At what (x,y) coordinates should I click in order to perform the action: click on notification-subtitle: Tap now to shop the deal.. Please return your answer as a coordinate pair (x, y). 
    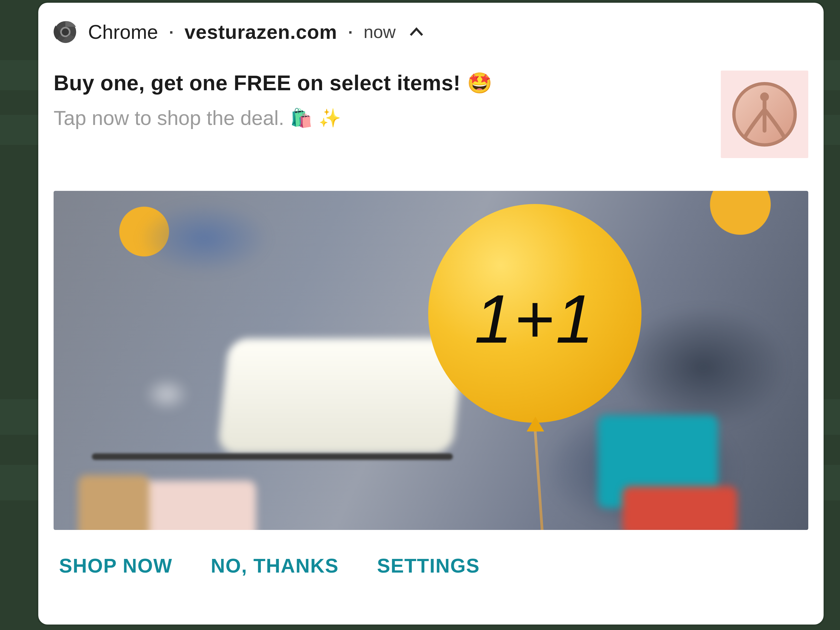
    Looking at the image, I should click on (169, 118).